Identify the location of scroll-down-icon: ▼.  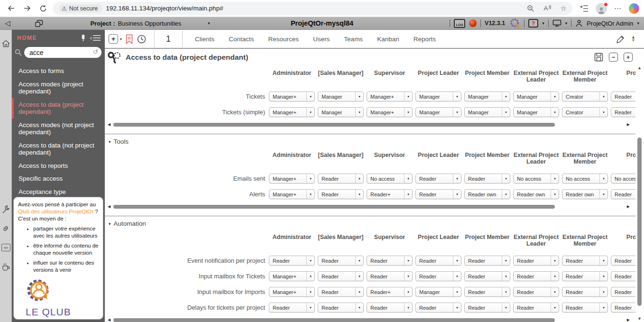
(639, 319).